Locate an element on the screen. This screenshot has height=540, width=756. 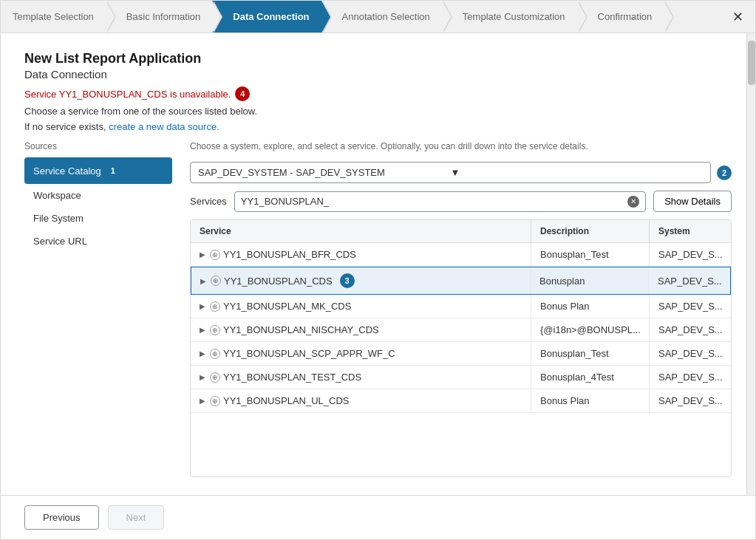
dropdown-arrow-icon: ▼ is located at coordinates (577, 173).